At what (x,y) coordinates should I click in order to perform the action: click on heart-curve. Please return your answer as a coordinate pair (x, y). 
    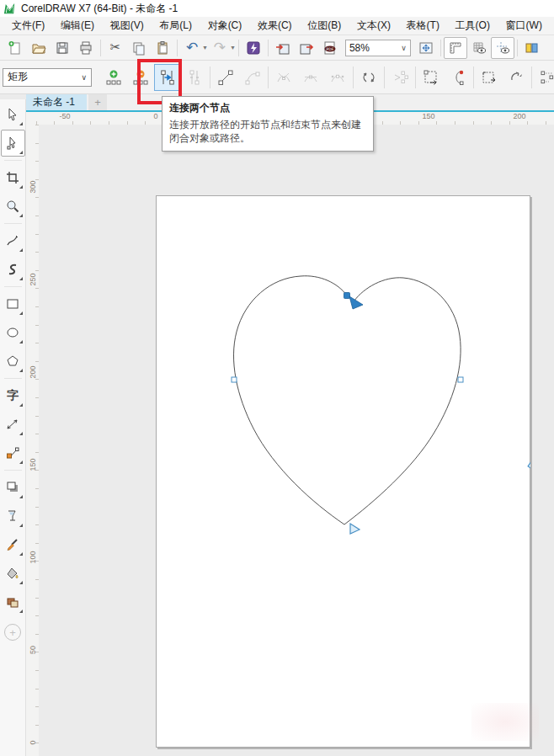
    Looking at the image, I should click on (348, 401).